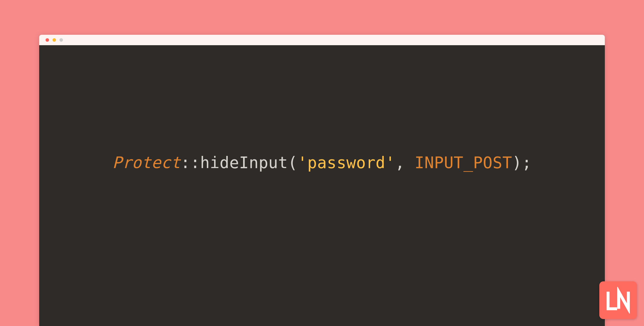 The width and height of the screenshot is (644, 326). What do you see at coordinates (190, 163) in the screenshot?
I see `code-scope-token: ::` at bounding box center [190, 163].